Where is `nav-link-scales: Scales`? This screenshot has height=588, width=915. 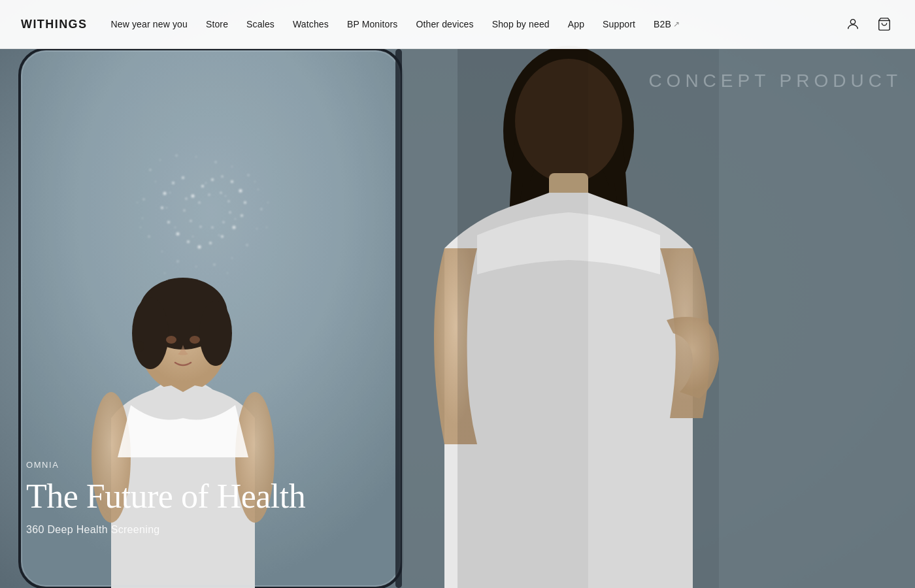
nav-link-scales: Scales is located at coordinates (260, 24).